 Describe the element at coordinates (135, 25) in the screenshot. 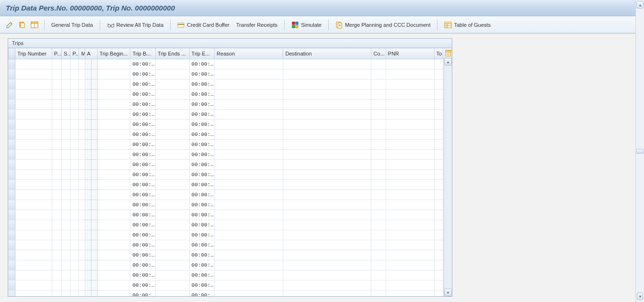

I see `review-all-trip-data-button: Review All Trip Data` at that location.